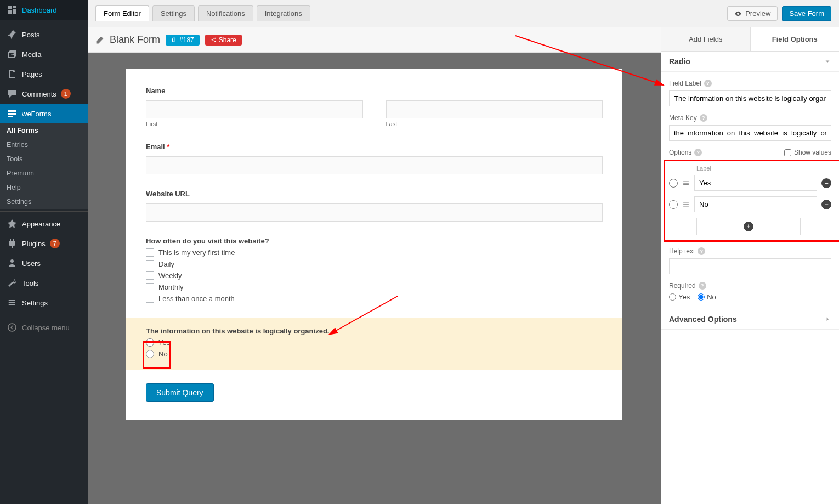 This screenshot has height=504, width=839. What do you see at coordinates (374, 194) in the screenshot?
I see `url-label: Website URL` at bounding box center [374, 194].